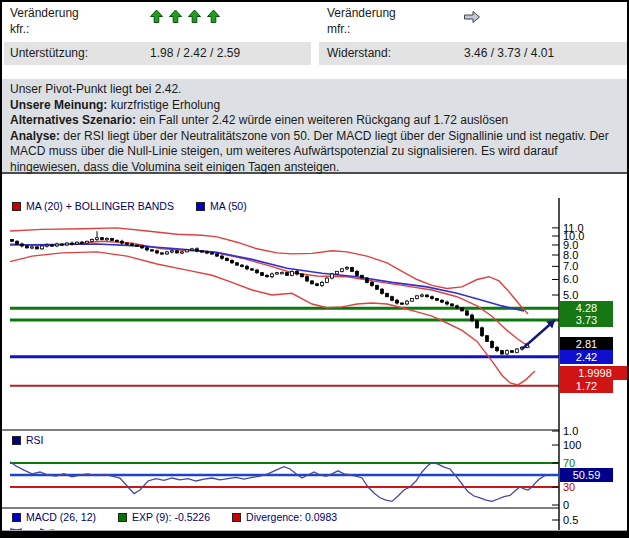 The image size is (629, 538). I want to click on macd-legend-item: MACD (26, 12), so click(54, 517).